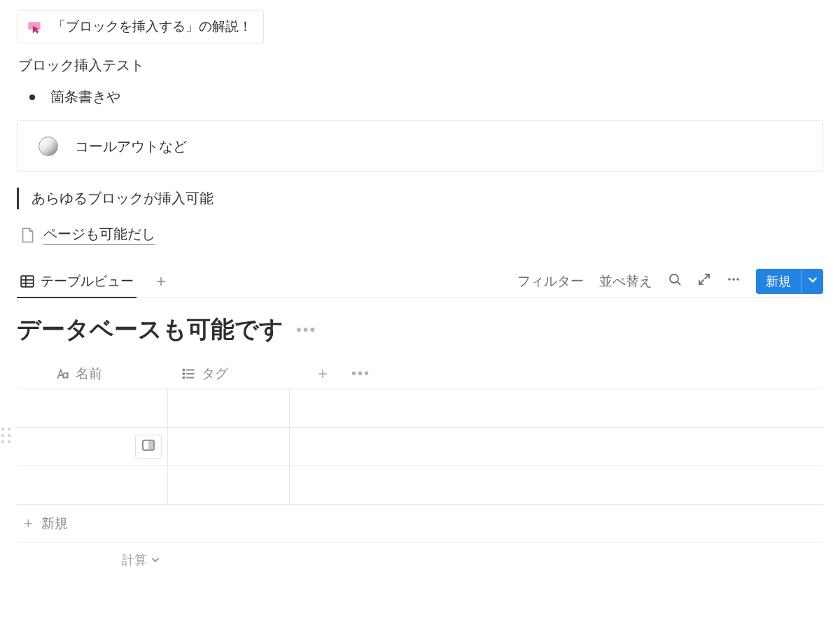 The height and width of the screenshot is (637, 840). What do you see at coordinates (734, 281) in the screenshot?
I see `more-icon` at bounding box center [734, 281].